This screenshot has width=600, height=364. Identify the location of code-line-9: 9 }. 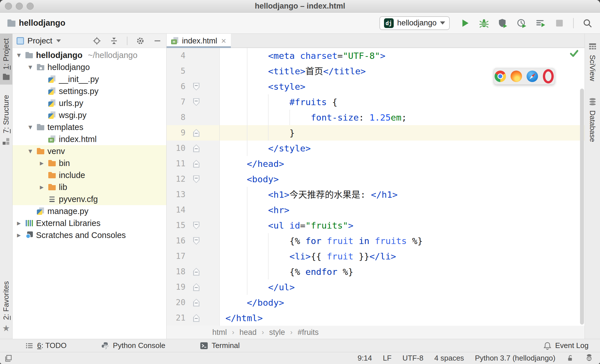
(375, 133).